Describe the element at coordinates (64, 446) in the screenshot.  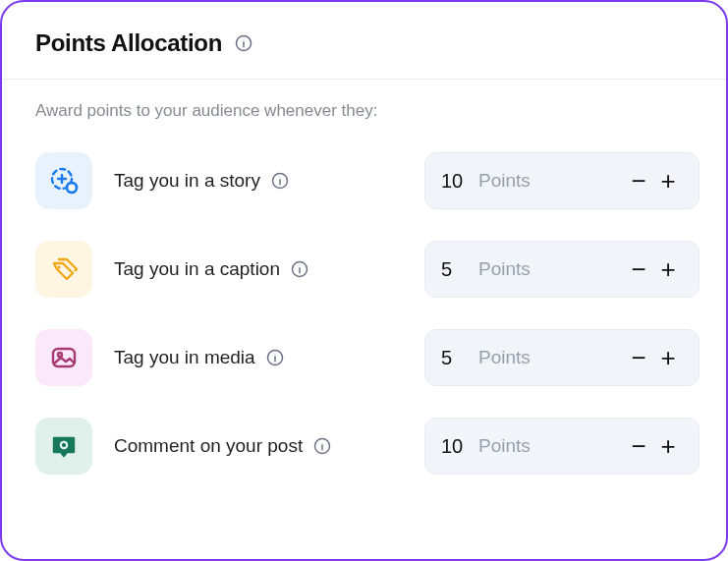
I see `comment-icon-tile` at that location.